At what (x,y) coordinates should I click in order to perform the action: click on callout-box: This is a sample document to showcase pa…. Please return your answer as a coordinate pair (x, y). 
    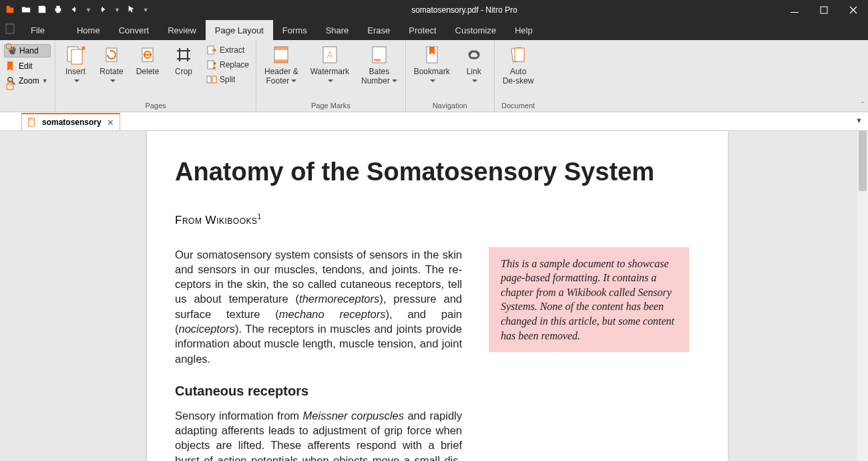
    Looking at the image, I should click on (589, 300).